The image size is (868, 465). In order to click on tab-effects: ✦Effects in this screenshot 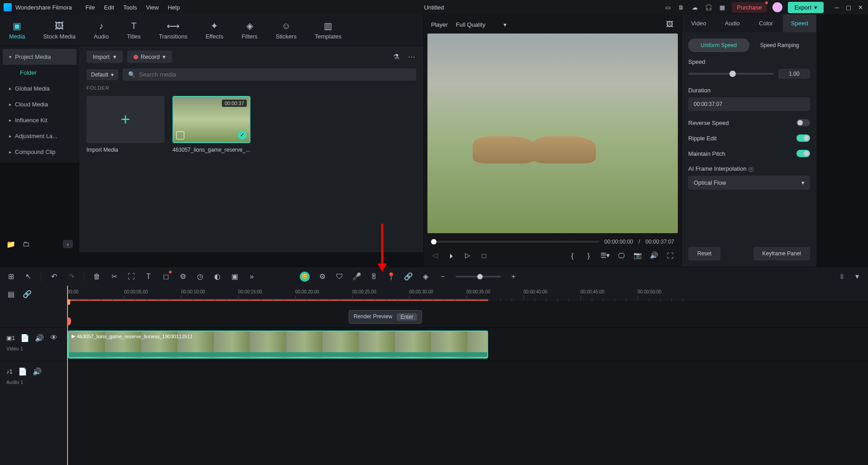, I will do `click(215, 30)`.